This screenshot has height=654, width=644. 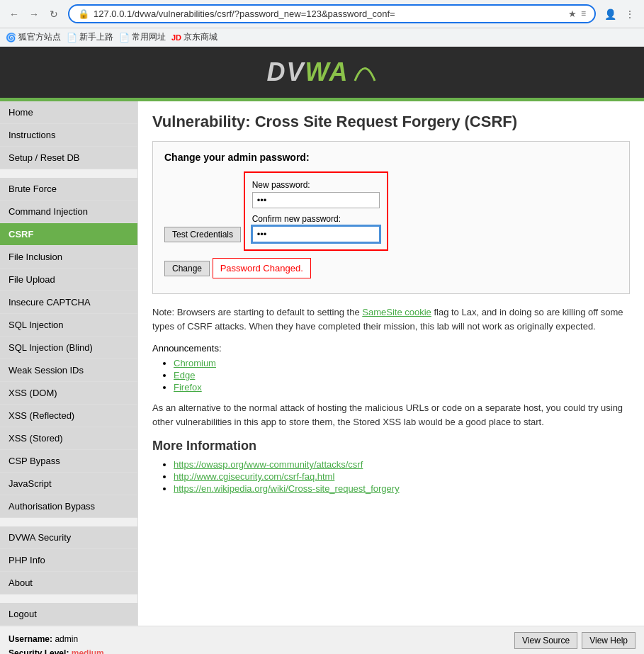 I want to click on more-info-links-list: https://owasp.org/www-community/attacks/…, so click(x=402, y=476).